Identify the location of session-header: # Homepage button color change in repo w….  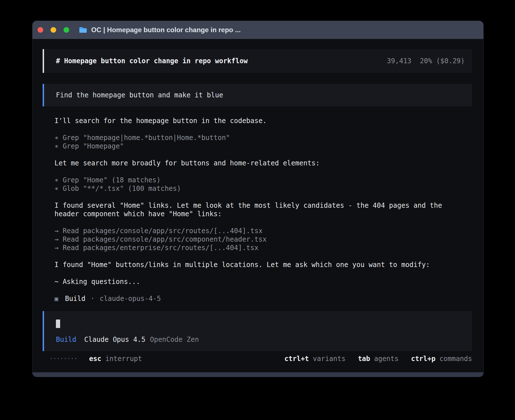
(258, 61).